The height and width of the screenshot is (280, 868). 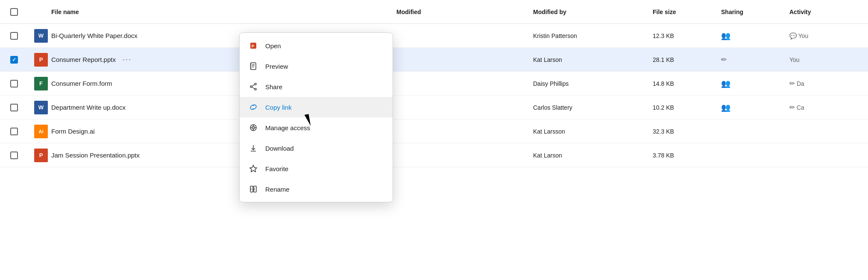 What do you see at coordinates (824, 84) in the screenshot?
I see `activity-cell: ✏ Da` at bounding box center [824, 84].